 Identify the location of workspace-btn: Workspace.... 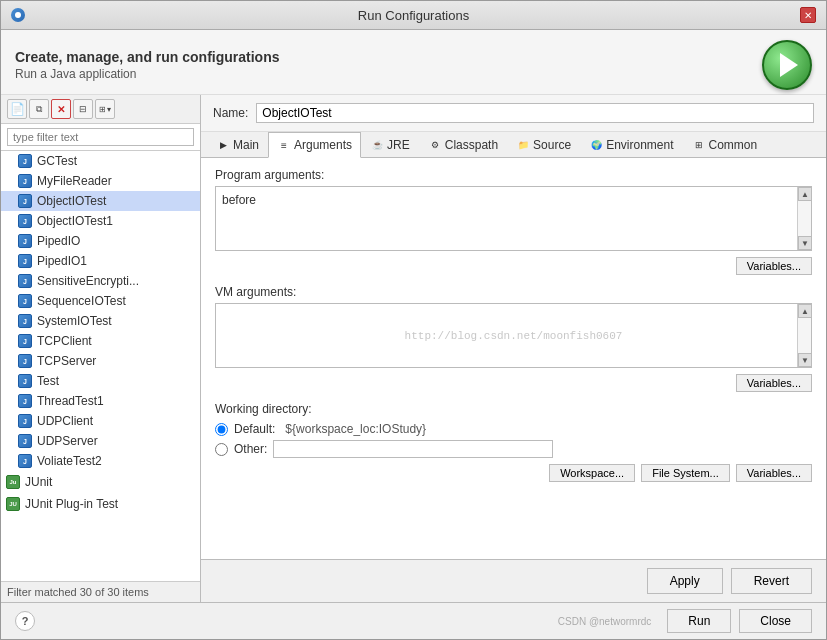
(592, 473).